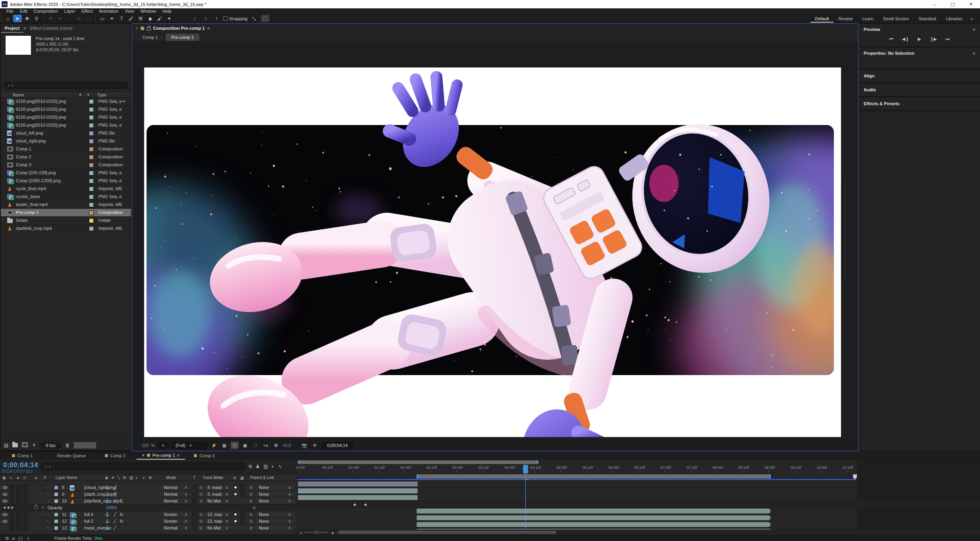  I want to click on parent-link-dropdown: None∨, so click(275, 494).